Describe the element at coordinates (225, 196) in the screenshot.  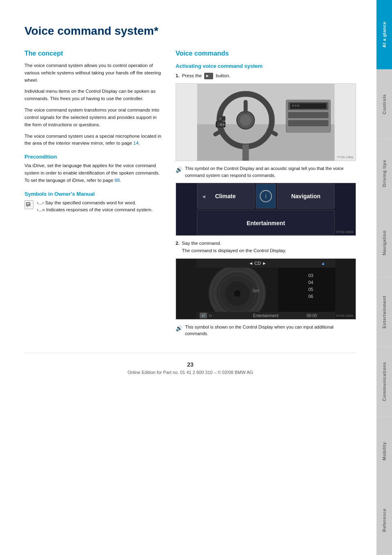
I see `svg-text: Climate` at that location.